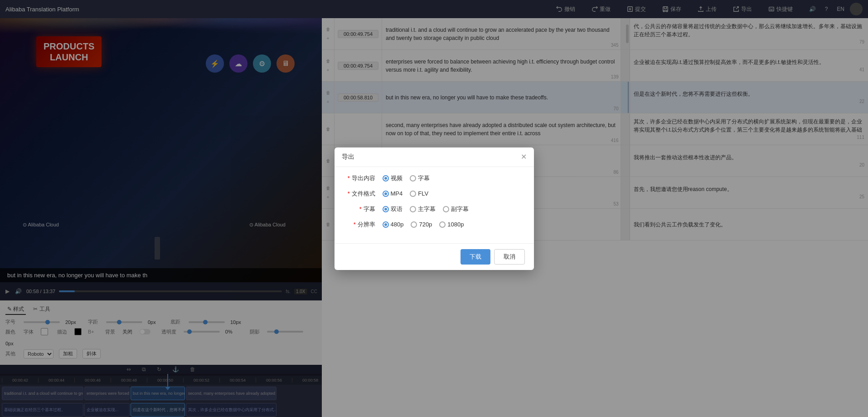  What do you see at coordinates (434, 194) in the screenshot?
I see `modal-row-format: 文件格式 MP4 FLV` at bounding box center [434, 194].